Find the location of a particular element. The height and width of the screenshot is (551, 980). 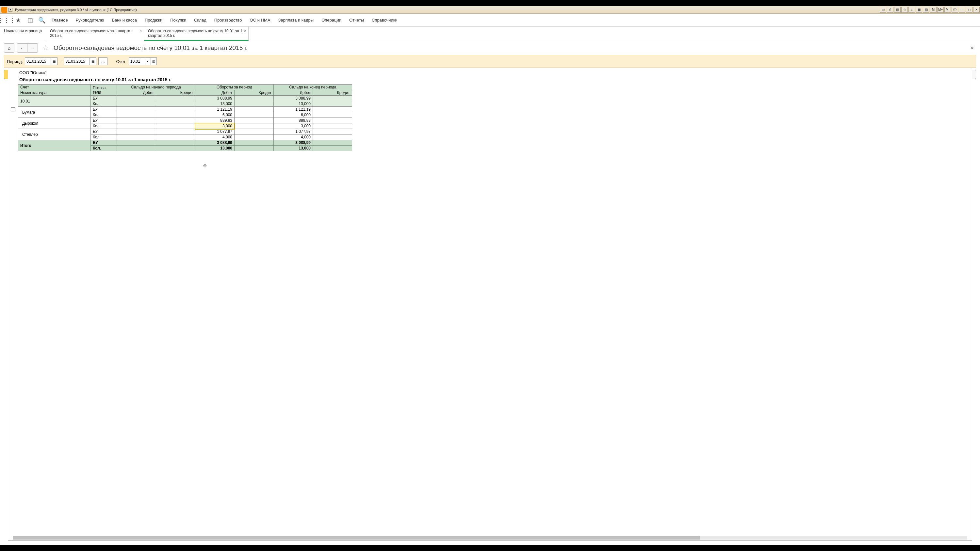

period-bar: Период: ▦ – ▦ ... Счет: ▾ ◱ is located at coordinates (240, 62).